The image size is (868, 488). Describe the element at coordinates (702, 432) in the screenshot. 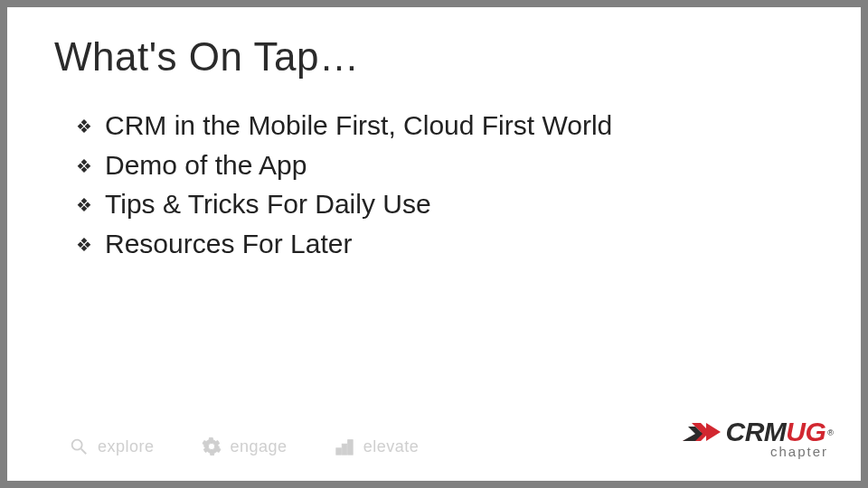

I see `arrow-icon` at that location.